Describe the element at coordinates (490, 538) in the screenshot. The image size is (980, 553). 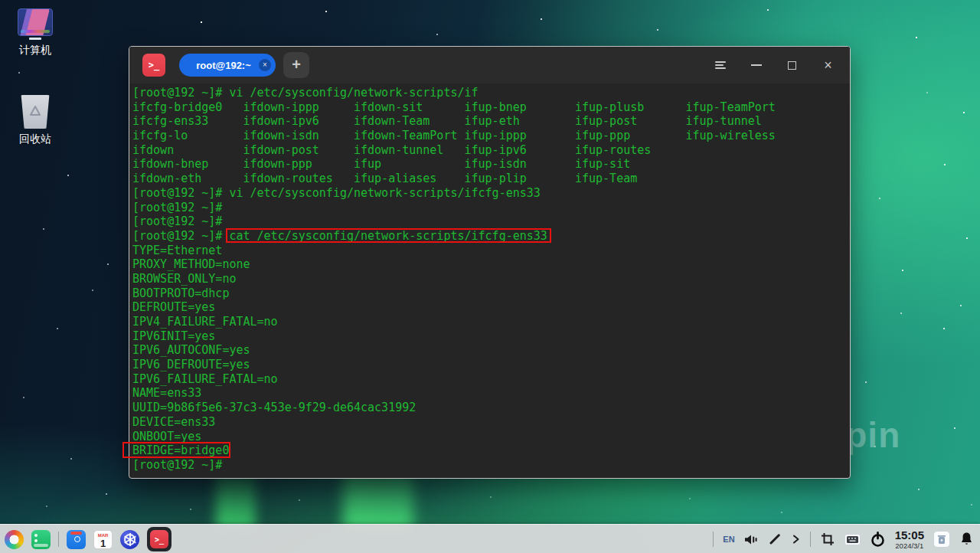
I see `taskbar: MAR 1 >_ EN` at that location.